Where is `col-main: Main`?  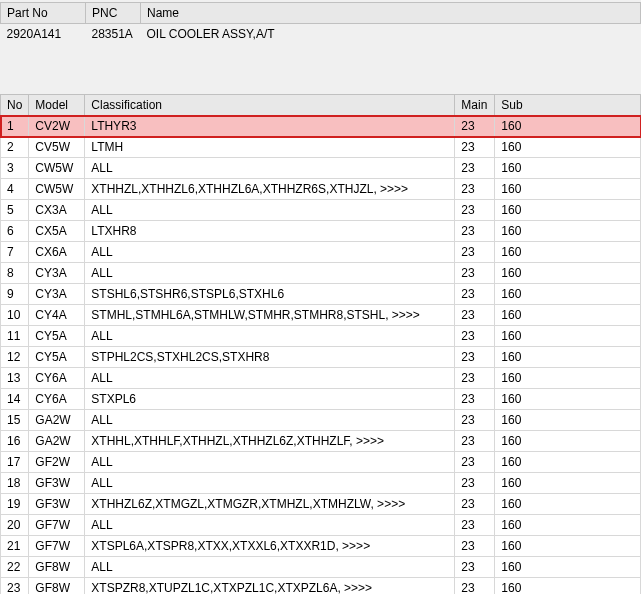 col-main: Main is located at coordinates (475, 106).